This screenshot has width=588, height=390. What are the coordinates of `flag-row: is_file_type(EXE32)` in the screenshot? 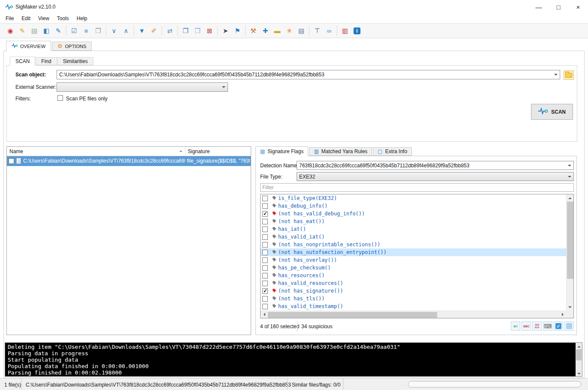 It's located at (413, 198).